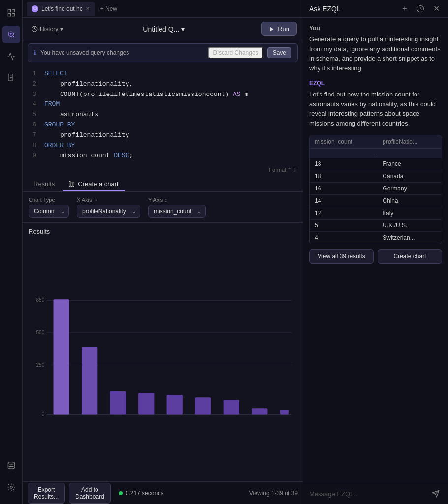  What do you see at coordinates (162, 146) in the screenshot?
I see `code-line-8: 8 ORDER BY` at bounding box center [162, 146].